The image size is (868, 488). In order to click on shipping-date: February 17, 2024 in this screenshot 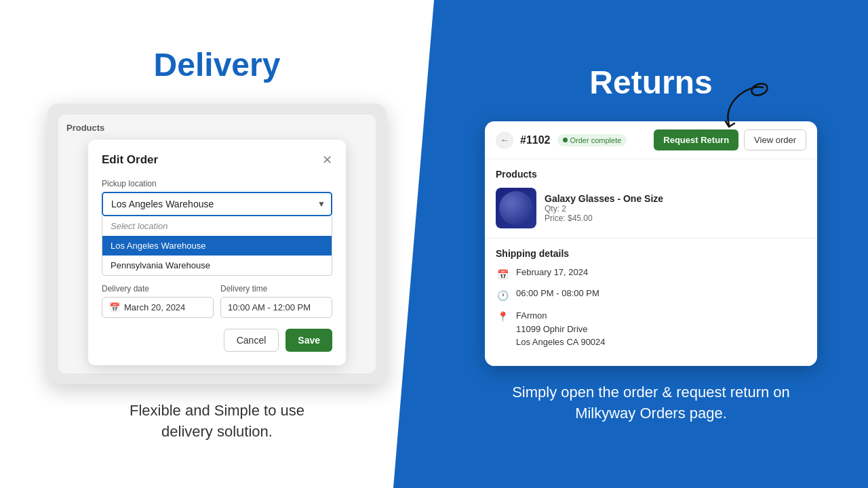, I will do `click(552, 272)`.